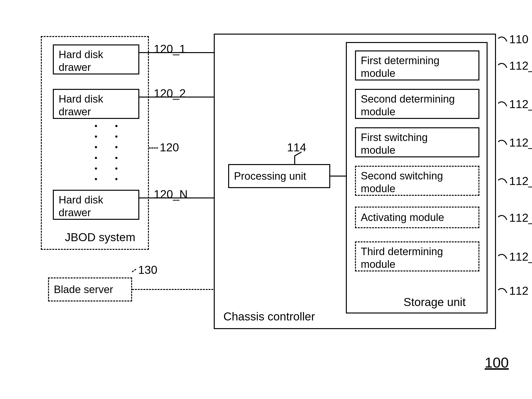 The width and height of the screenshot is (532, 399). Describe the element at coordinates (96, 104) in the screenshot. I see `drawer-2: Hard disk drawer` at that location.